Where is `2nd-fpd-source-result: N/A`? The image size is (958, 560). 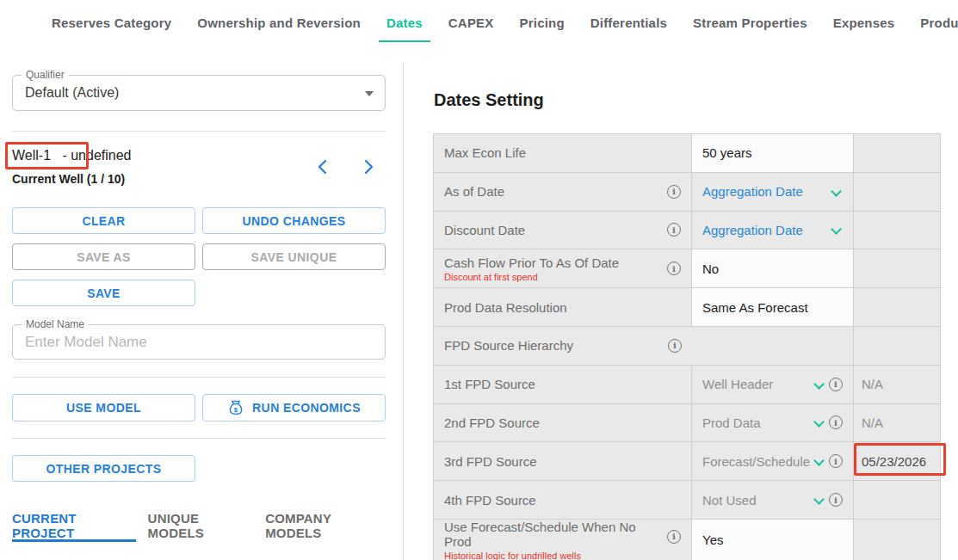
2nd-fpd-source-result: N/A is located at coordinates (897, 423).